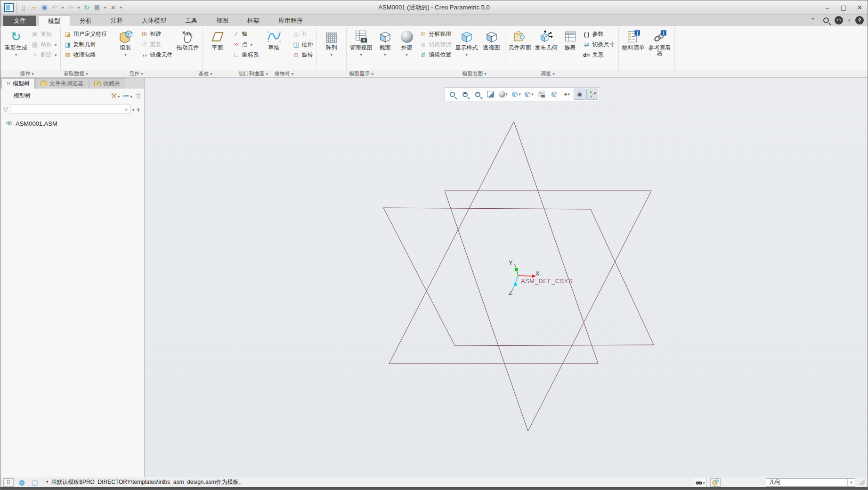 The height and width of the screenshot is (490, 868). Describe the element at coordinates (138, 109) in the screenshot. I see `filter-add-button` at that location.